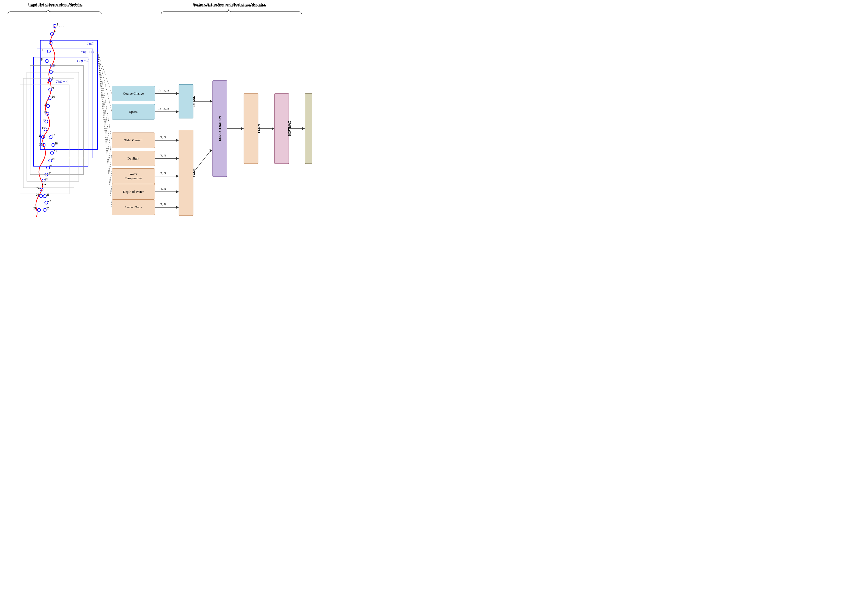  What do you see at coordinates (53, 88) in the screenshot?
I see `svg-text: 9` at bounding box center [53, 88].